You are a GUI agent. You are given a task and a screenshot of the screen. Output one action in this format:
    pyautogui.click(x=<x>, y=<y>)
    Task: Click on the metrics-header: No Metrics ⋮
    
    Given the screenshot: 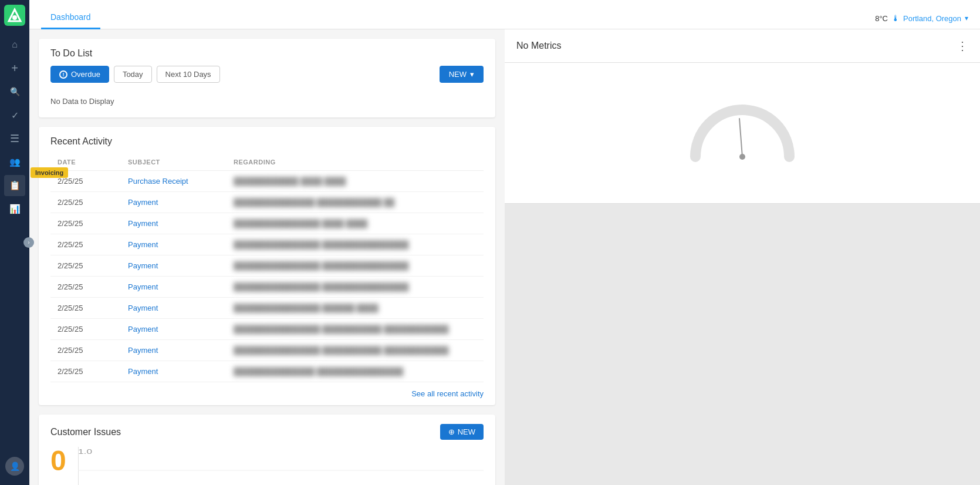 What is the action you would take?
    pyautogui.click(x=742, y=46)
    